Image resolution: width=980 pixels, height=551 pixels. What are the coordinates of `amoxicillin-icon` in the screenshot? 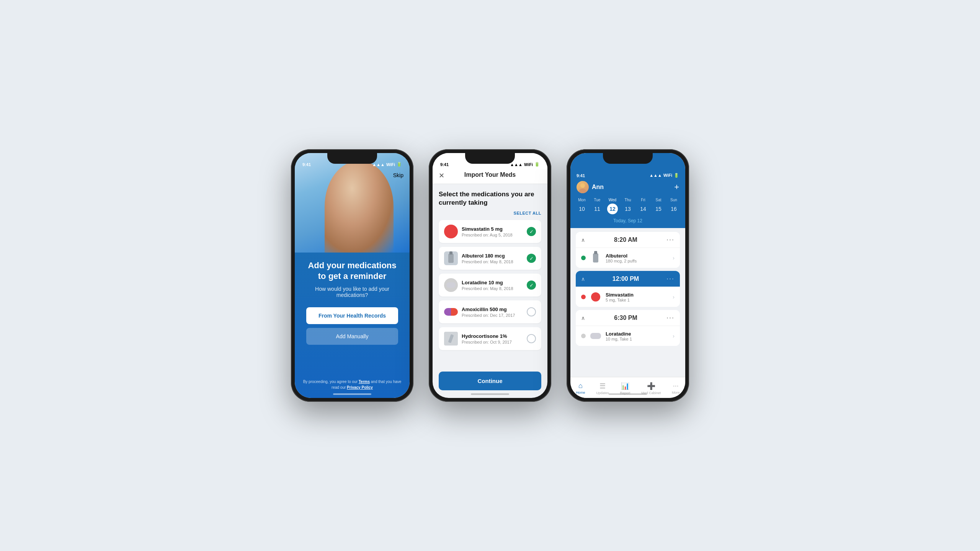 It's located at (451, 312).